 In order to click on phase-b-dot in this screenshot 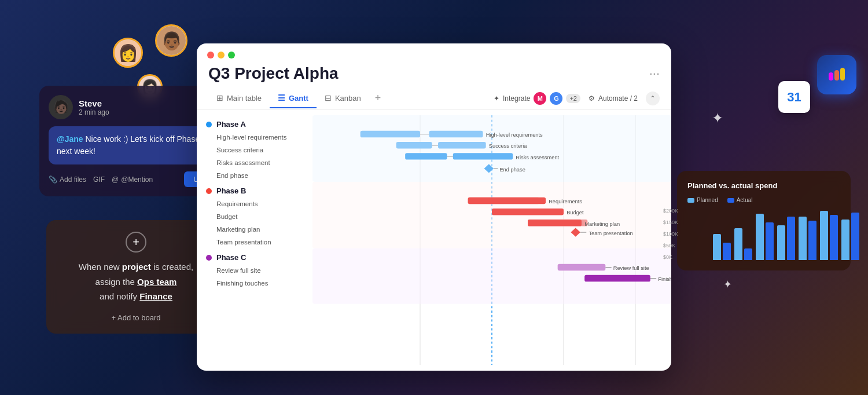, I will do `click(209, 191)`.